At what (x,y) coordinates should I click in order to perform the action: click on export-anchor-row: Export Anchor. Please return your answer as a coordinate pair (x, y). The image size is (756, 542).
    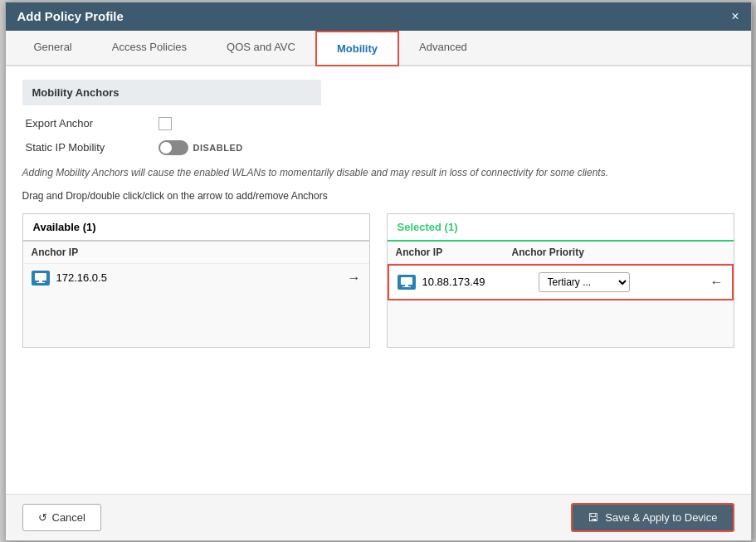
    Looking at the image, I should click on (378, 124).